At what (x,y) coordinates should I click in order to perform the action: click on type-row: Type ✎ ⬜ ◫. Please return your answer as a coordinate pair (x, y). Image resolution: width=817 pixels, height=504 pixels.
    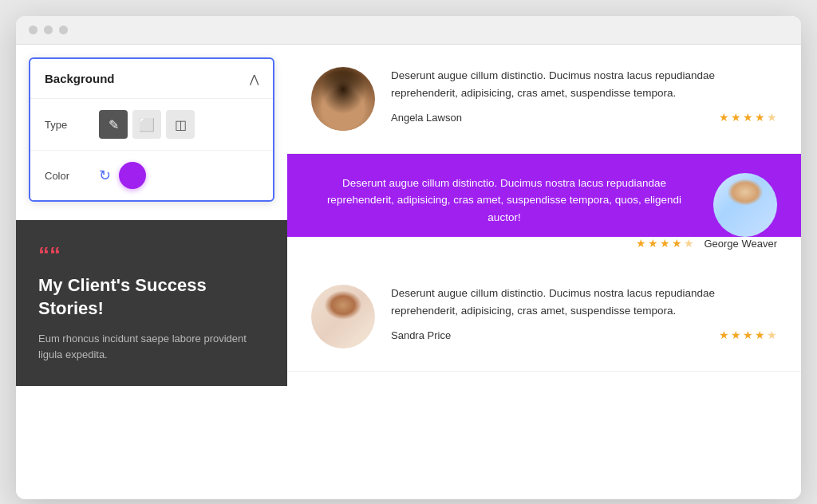
    Looking at the image, I should click on (152, 124).